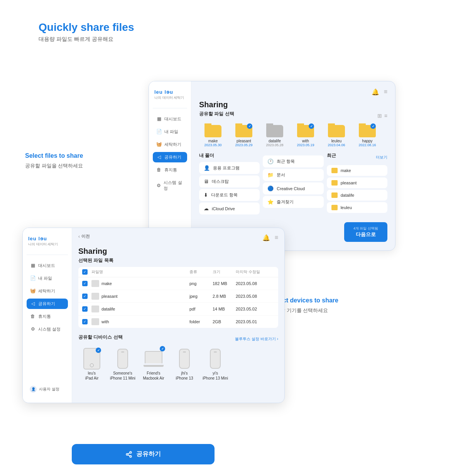 This screenshot has height=476, width=463. Describe the element at coordinates (215, 364) in the screenshot. I see `device-iphone13mini: yi'siPhone 13 Mini` at that location.